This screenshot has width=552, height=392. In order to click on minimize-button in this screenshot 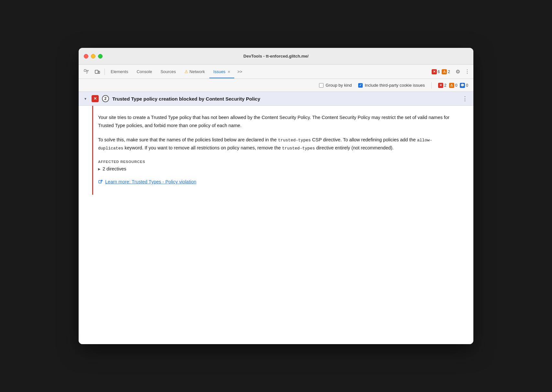, I will do `click(93, 56)`.